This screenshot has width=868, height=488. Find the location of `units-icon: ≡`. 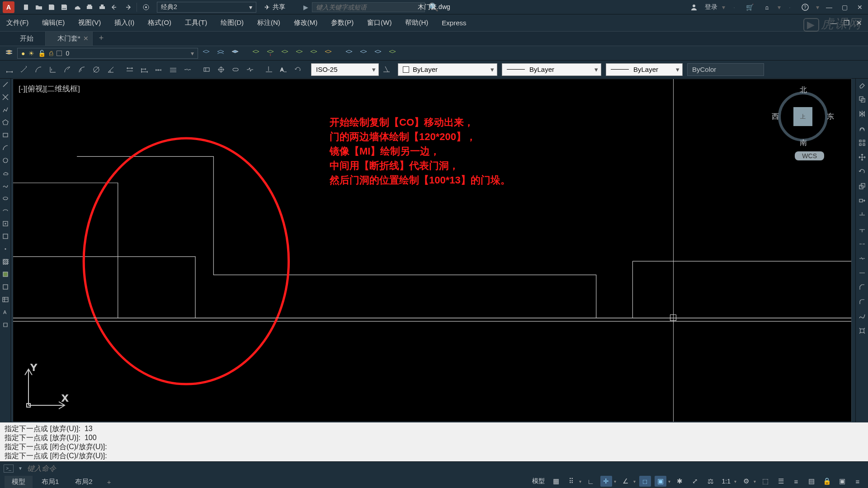

units-icon: ≡ is located at coordinates (796, 481).